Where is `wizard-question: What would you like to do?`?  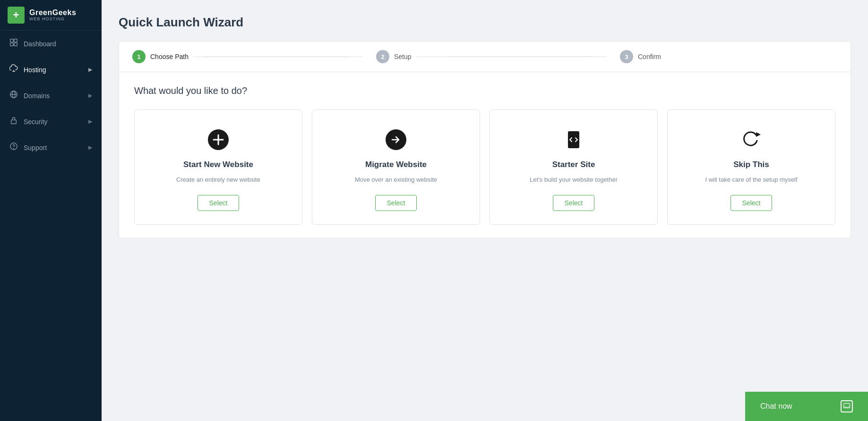 wizard-question: What would you like to do? is located at coordinates (485, 91).